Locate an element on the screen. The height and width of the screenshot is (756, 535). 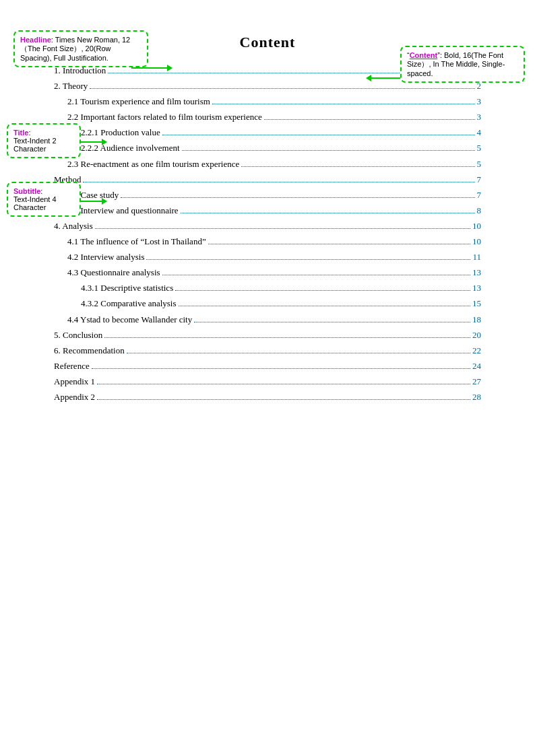
toc-row: 4.2 Interview analysis11 is located at coordinates (268, 257).